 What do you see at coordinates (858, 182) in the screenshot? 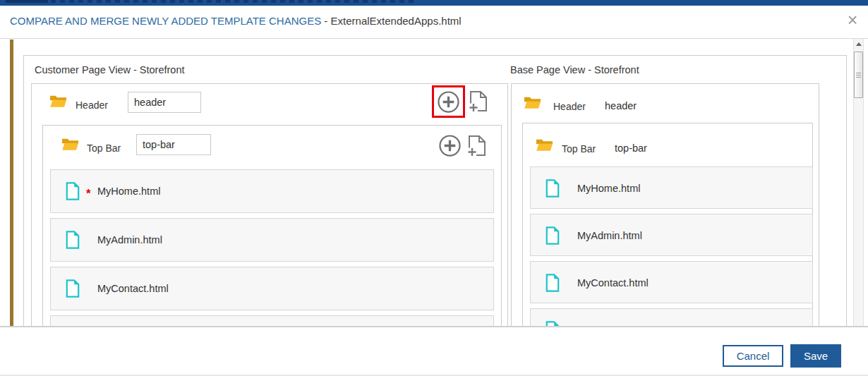
I see `vertical-scrollbar` at bounding box center [858, 182].